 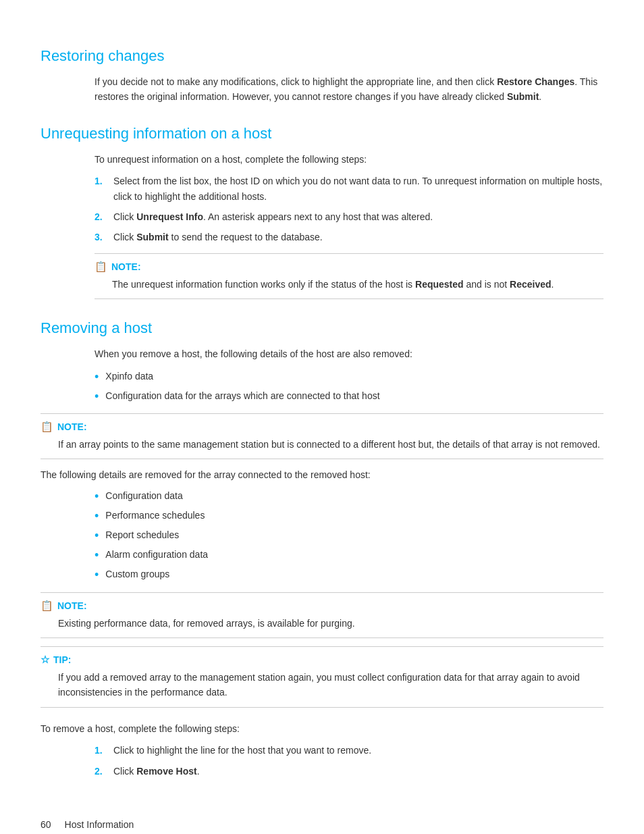 What do you see at coordinates (349, 575) in the screenshot?
I see `bullet-item-7: • Custom groups` at bounding box center [349, 575].